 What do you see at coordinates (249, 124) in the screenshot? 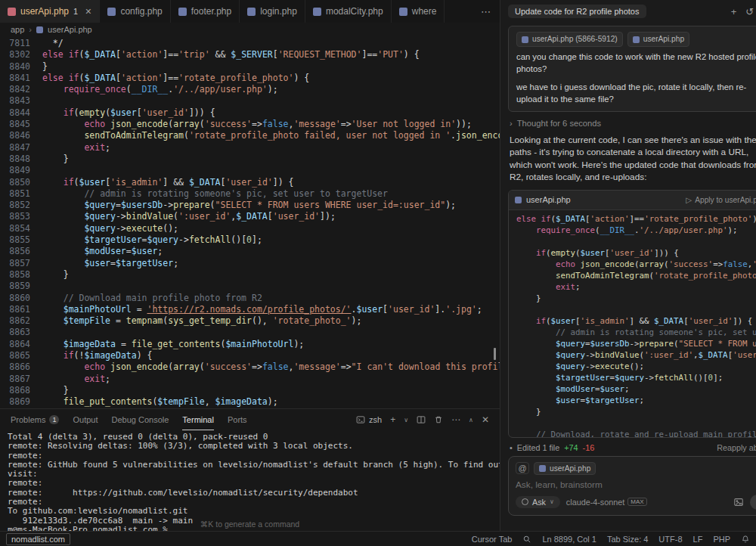
I see `code-line: 8845 echo json_encode(array('success'=>f…` at bounding box center [249, 124].